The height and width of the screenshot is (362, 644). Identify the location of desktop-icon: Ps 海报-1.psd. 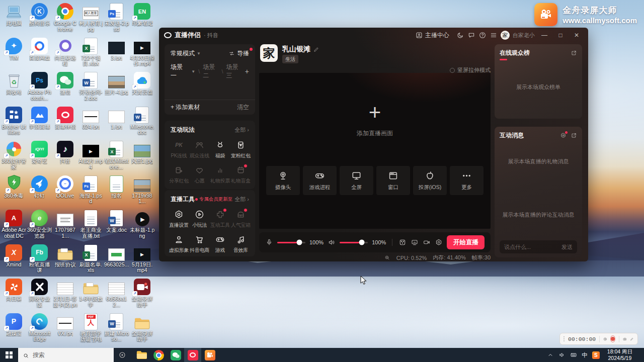
(91, 192).